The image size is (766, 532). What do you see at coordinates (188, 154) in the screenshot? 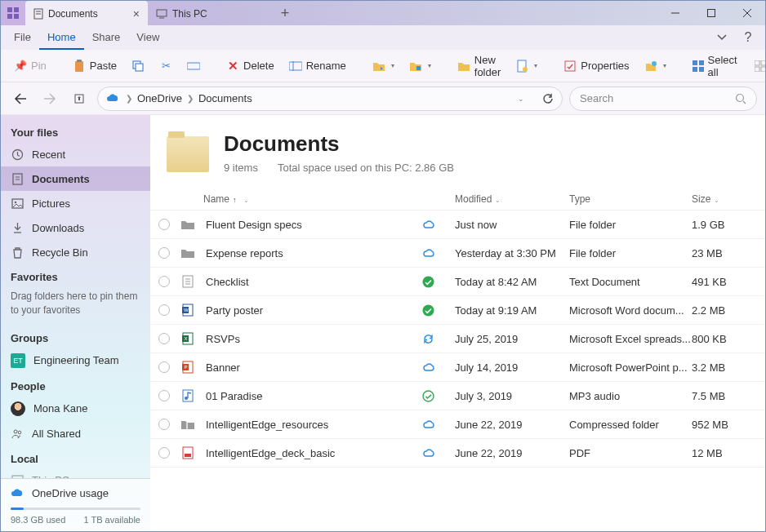
I see `large-folder-icon` at bounding box center [188, 154].